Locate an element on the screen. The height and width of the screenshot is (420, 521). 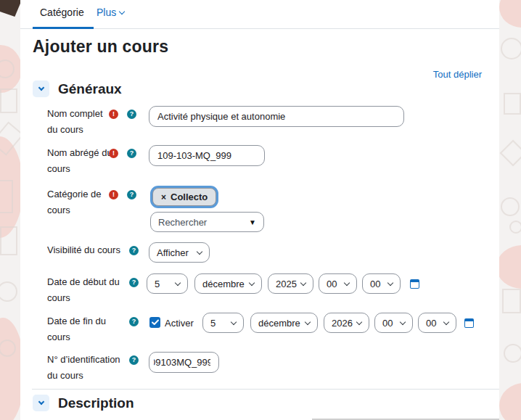
shortname-input is located at coordinates (207, 155).